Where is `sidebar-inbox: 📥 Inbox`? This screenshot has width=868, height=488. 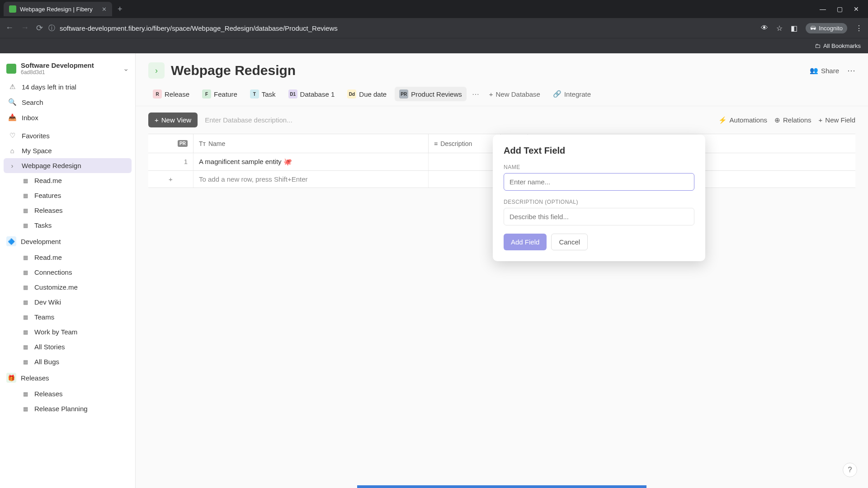 sidebar-inbox: 📥 Inbox is located at coordinates (68, 117).